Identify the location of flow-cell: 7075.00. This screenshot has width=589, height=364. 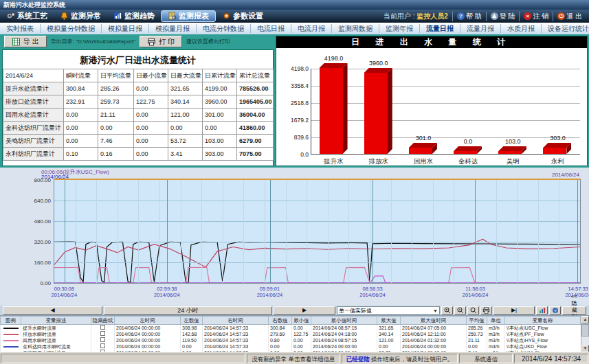
(256, 154).